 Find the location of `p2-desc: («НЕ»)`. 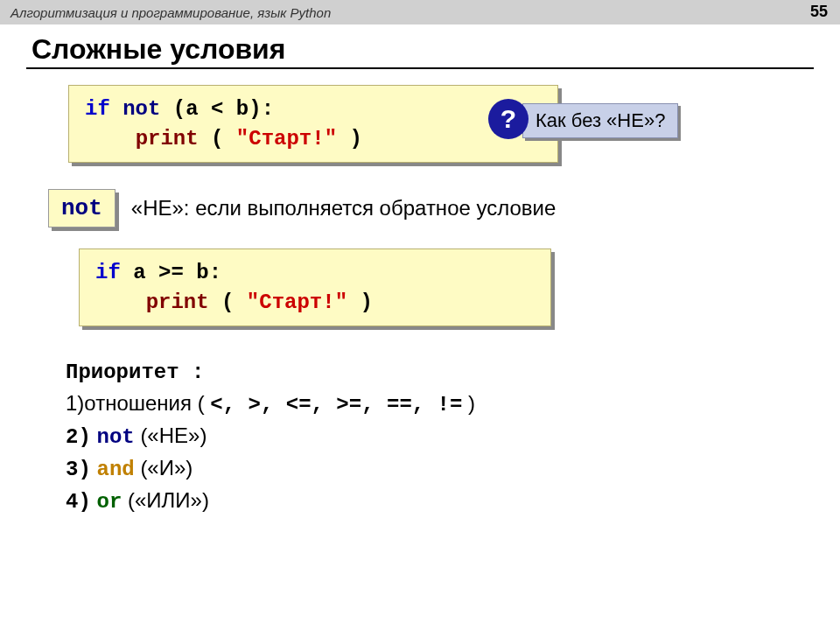

p2-desc: («НЕ») is located at coordinates (173, 436).